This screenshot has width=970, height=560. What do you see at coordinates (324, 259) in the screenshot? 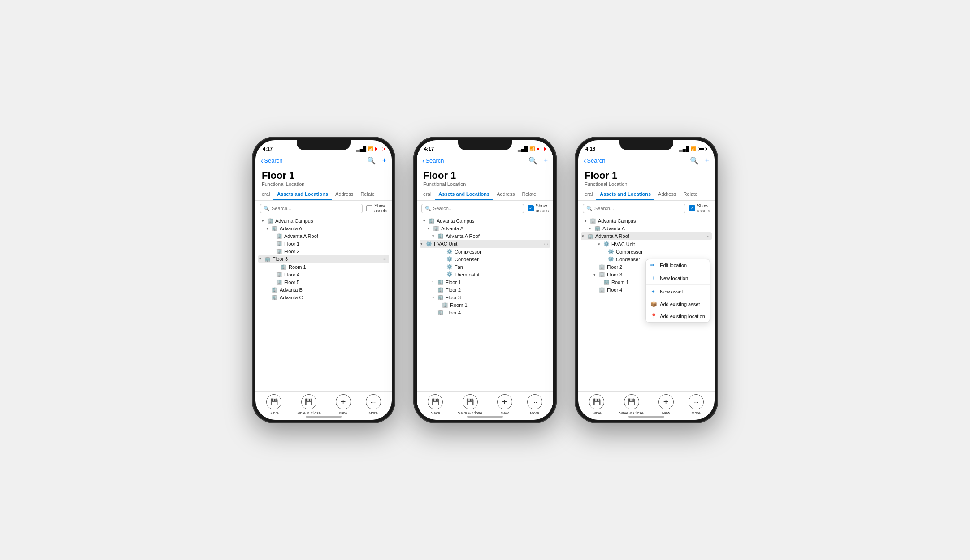
I see `list-item: ▾ 🏢 Floor 3 ···` at bounding box center [324, 259].